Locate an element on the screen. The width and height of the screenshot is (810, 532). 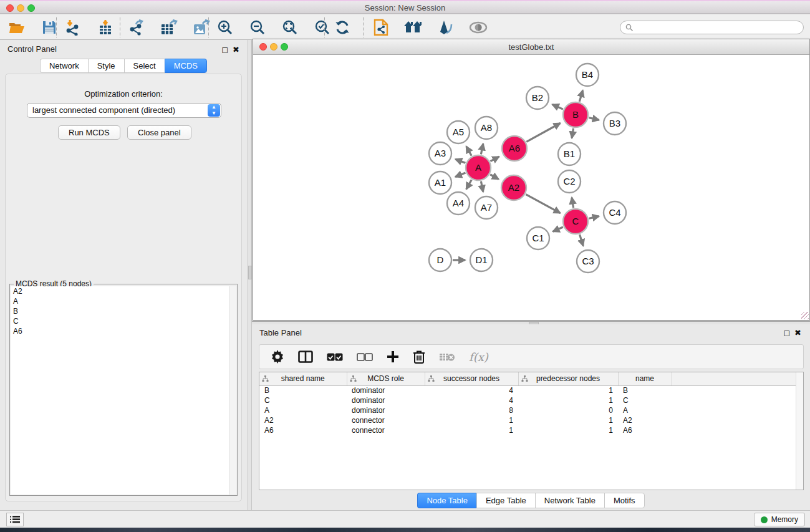
unselect-all-columns-icon is located at coordinates (365, 357).